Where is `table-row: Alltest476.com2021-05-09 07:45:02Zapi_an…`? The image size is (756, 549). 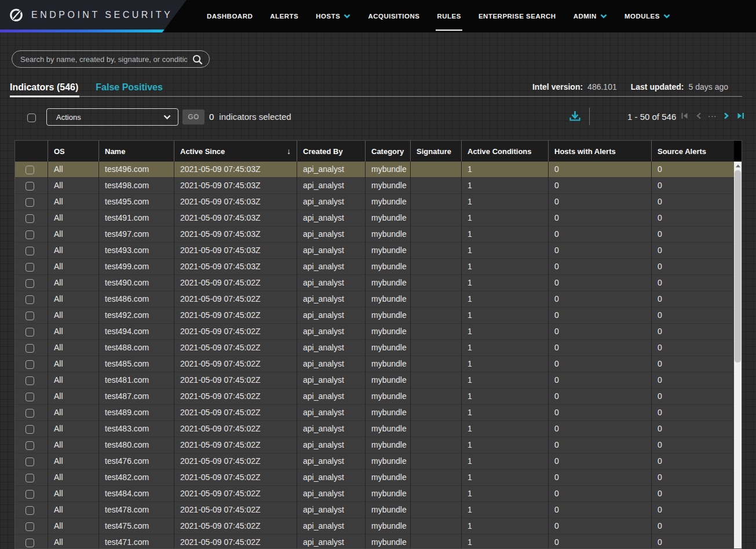 table-row: Alltest476.com2021-05-09 07:45:02Zapi_an… is located at coordinates (374, 462).